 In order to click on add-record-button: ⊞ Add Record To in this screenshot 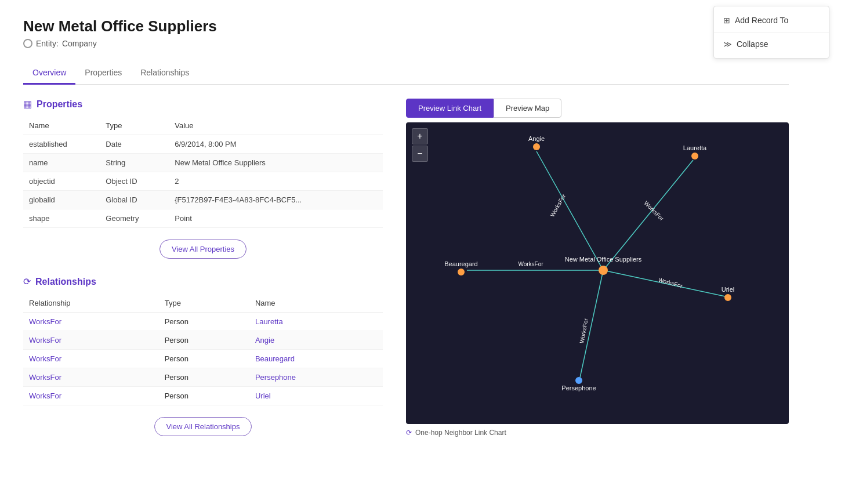, I will do `click(771, 20)`.